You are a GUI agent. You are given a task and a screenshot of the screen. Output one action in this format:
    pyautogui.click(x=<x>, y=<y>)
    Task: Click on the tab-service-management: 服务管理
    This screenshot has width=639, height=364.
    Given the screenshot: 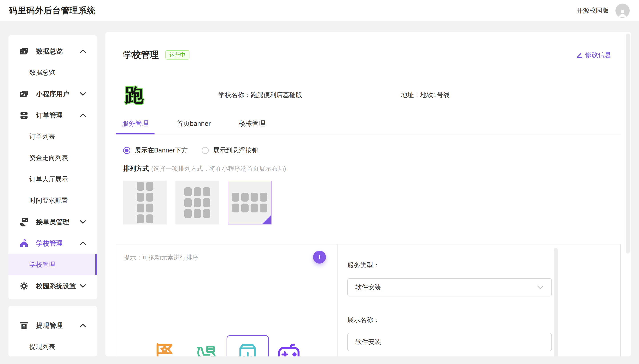 What is the action you would take?
    pyautogui.click(x=135, y=126)
    